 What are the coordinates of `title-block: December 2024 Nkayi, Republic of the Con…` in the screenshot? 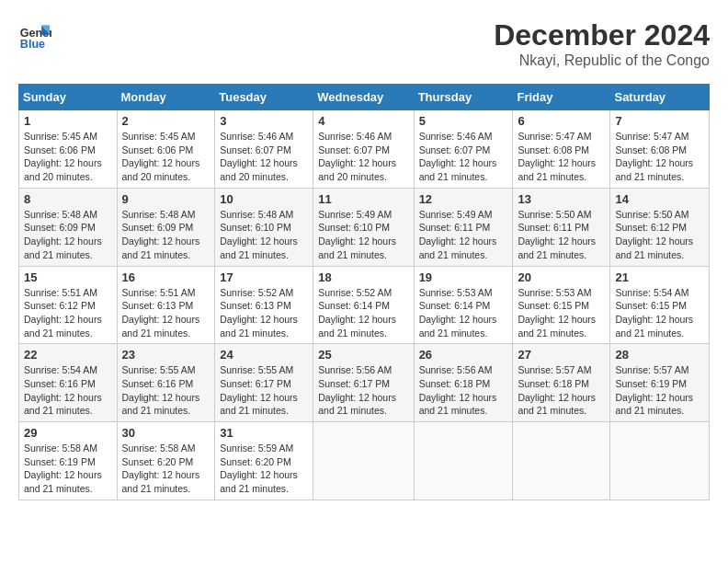 It's located at (601, 44).